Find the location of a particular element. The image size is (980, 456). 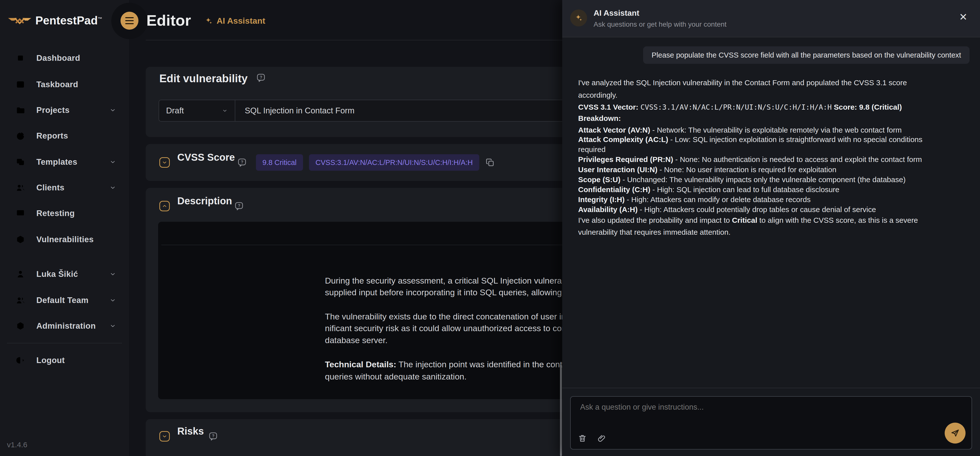

sidebar-item-label: Reports is located at coordinates (52, 136).